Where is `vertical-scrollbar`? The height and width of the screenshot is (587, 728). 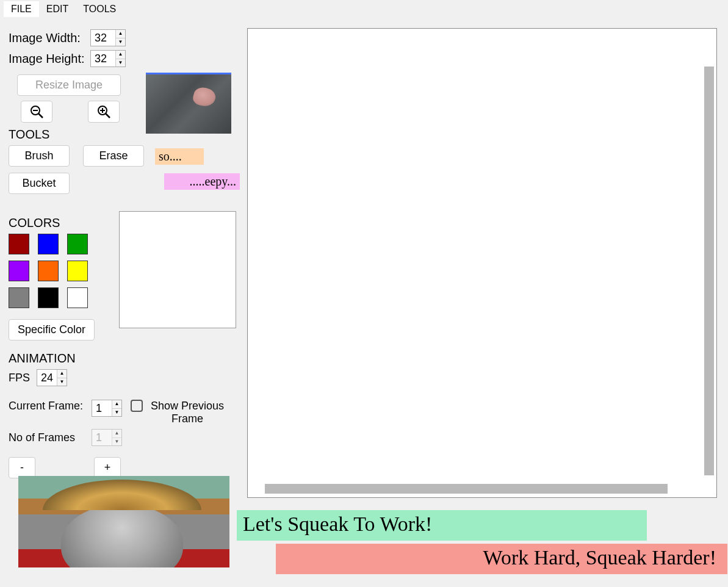
vertical-scrollbar is located at coordinates (709, 271).